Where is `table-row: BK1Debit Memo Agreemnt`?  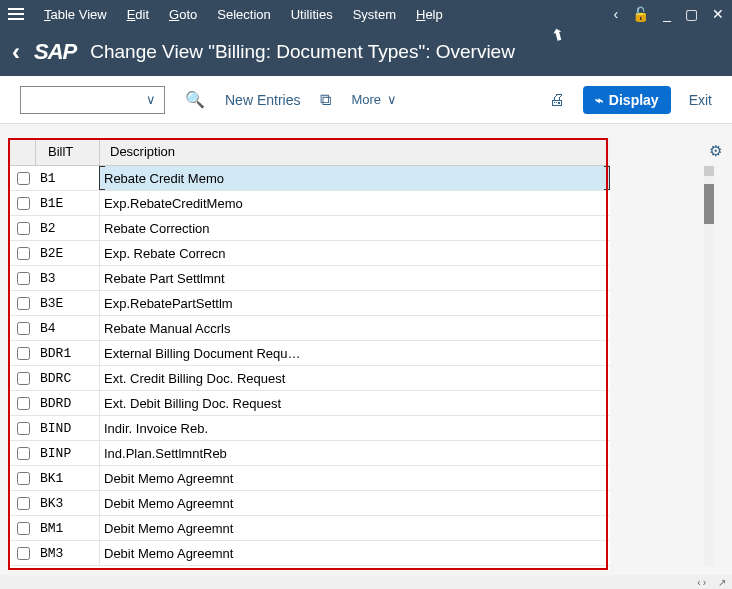 table-row: BK1Debit Memo Agreemnt is located at coordinates (310, 478).